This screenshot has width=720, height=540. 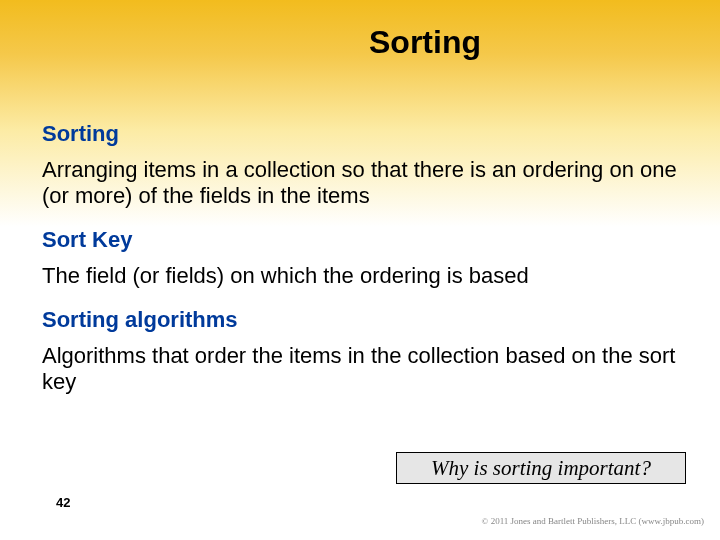 What do you see at coordinates (362, 240) in the screenshot?
I see `term-sort-key: Sort Key` at bounding box center [362, 240].